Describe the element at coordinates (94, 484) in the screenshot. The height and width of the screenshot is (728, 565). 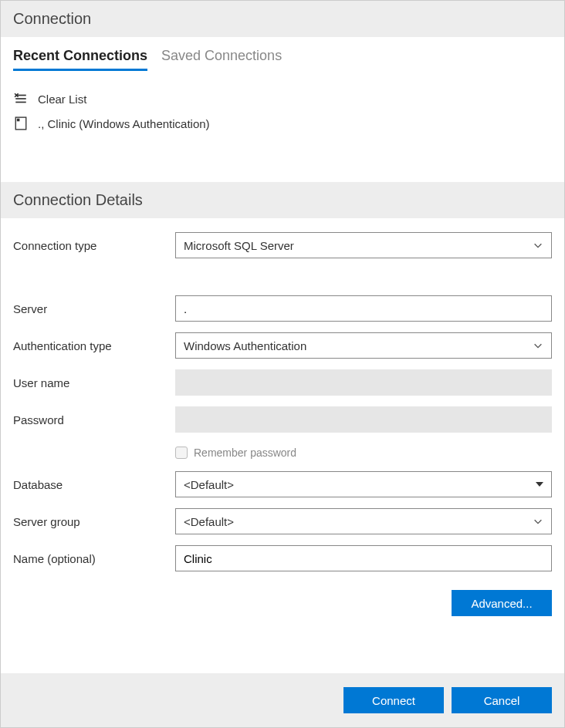
I see `database-label: Database` at that location.